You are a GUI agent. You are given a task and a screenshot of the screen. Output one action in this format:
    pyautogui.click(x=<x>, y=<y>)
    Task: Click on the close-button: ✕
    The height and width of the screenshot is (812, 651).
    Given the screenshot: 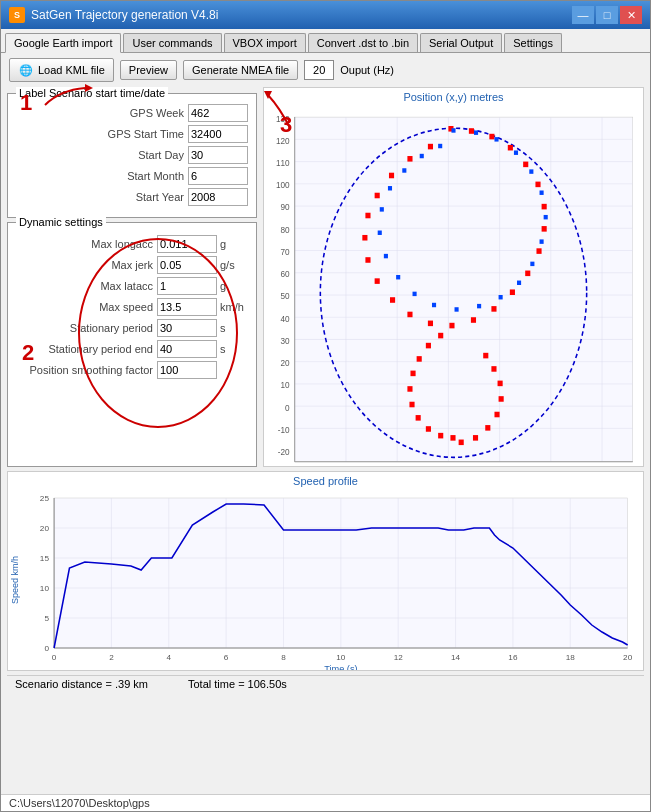 What is the action you would take?
    pyautogui.click(x=631, y=15)
    